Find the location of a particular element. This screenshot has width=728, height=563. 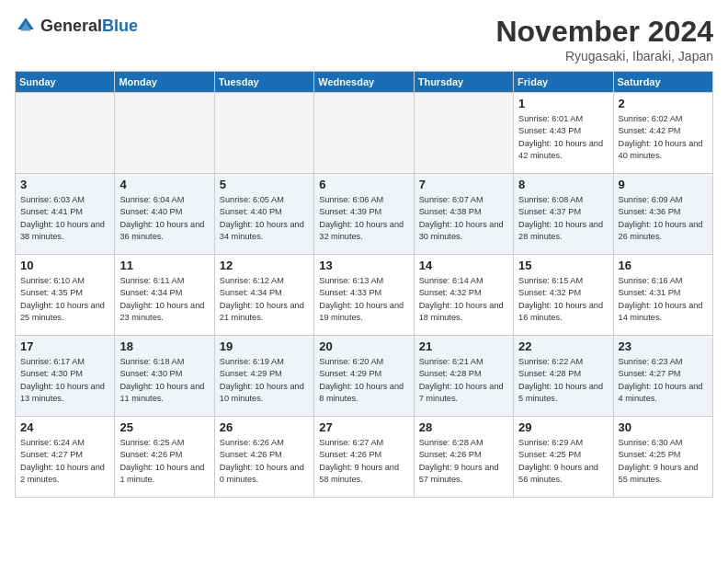

day-number: 8 is located at coordinates (563, 184).